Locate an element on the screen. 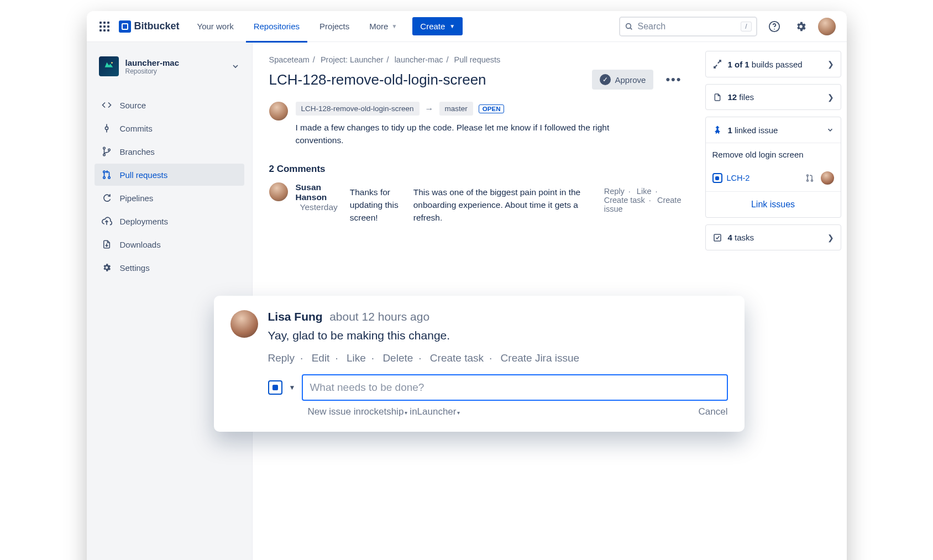 The height and width of the screenshot is (560, 933). profile-avatar is located at coordinates (827, 27).